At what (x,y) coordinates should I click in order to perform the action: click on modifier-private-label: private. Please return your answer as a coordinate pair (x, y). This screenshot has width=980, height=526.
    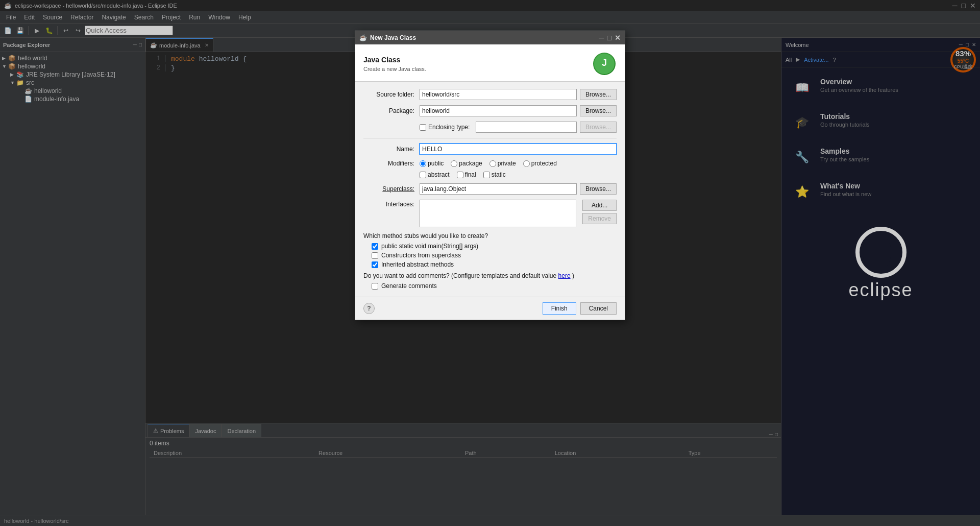
    Looking at the image, I should click on (503, 163).